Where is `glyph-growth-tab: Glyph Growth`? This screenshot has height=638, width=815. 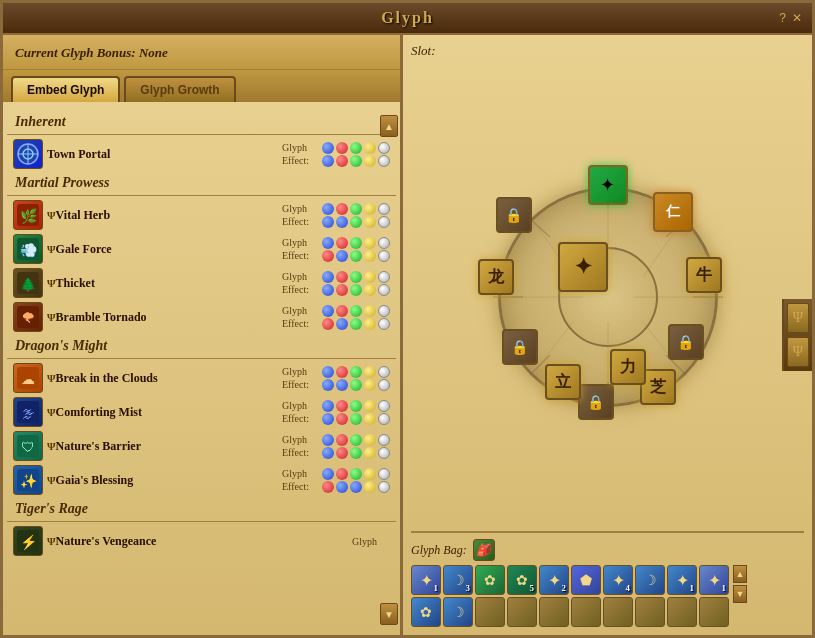
glyph-growth-tab: Glyph Growth is located at coordinates (180, 89).